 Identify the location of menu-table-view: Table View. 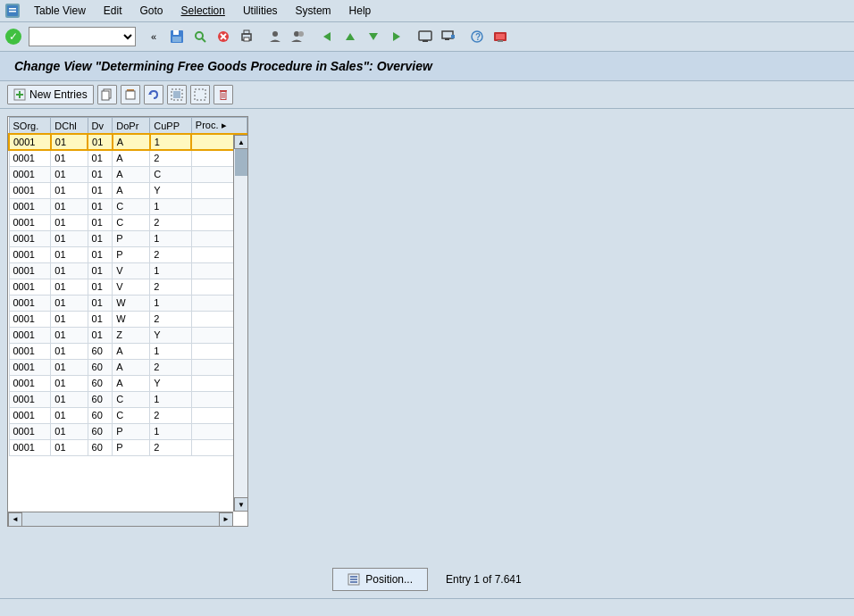
(60, 11).